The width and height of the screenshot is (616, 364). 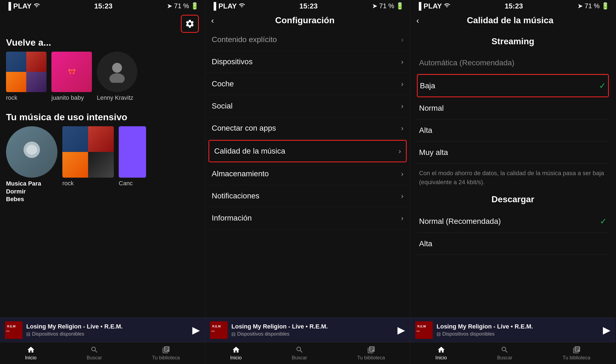 What do you see at coordinates (505, 353) in the screenshot?
I see `nav-search-3: Buscar` at bounding box center [505, 353].